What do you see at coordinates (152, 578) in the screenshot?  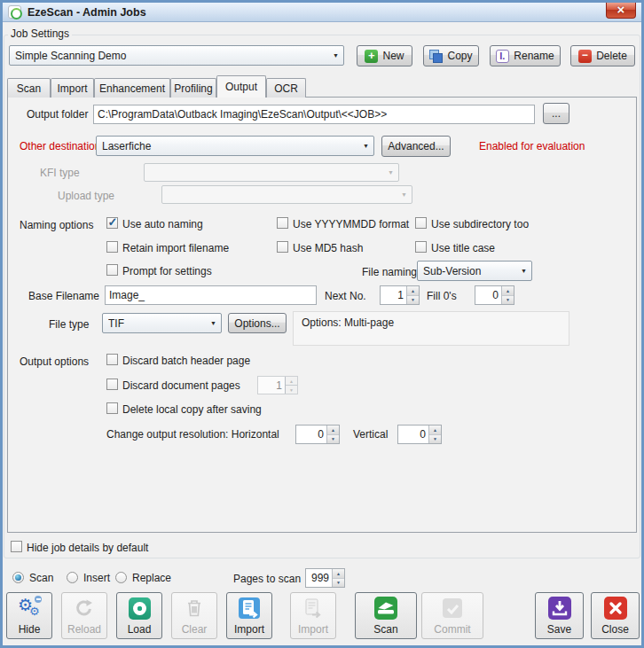 I see `mode-radio-replace-label: Replace` at bounding box center [152, 578].